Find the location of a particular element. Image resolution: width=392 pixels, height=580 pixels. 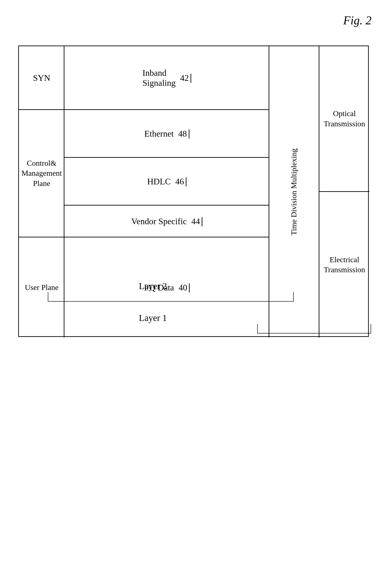

optical-transmission-box: OpticalTransmission is located at coordinates (344, 119).